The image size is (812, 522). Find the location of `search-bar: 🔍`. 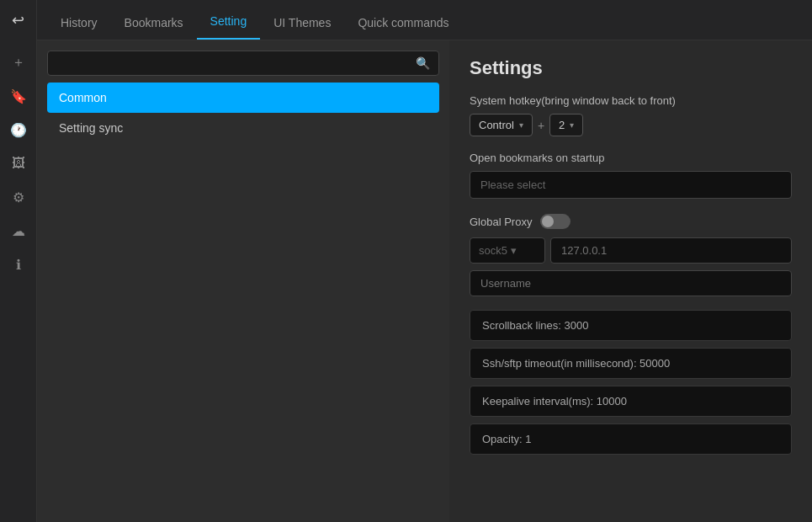

search-bar: 🔍 is located at coordinates (243, 63).